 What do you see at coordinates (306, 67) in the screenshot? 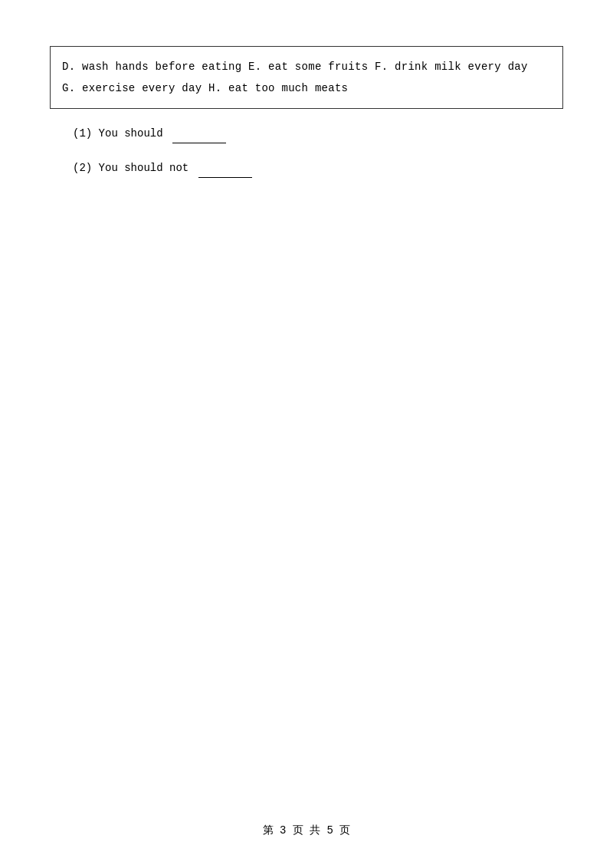
I see `options-row-1: D. wash hands before eating E. eat some …` at bounding box center [306, 67].